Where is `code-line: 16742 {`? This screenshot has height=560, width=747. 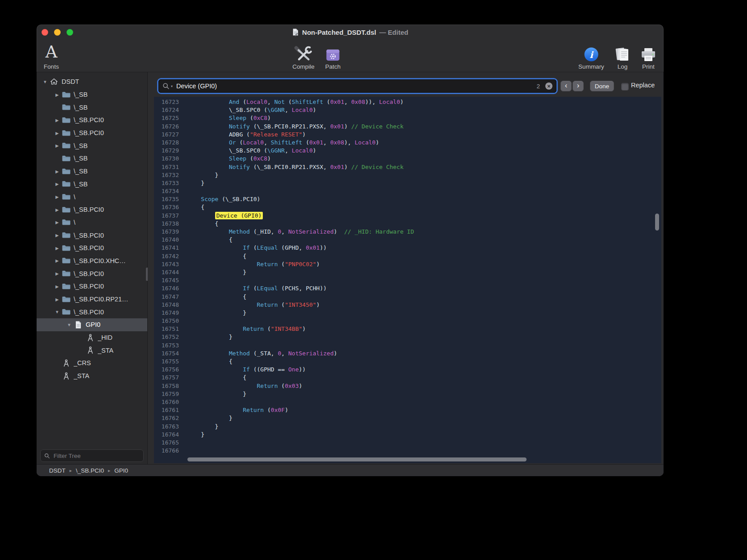
code-line: 16742 { is located at coordinates (408, 256).